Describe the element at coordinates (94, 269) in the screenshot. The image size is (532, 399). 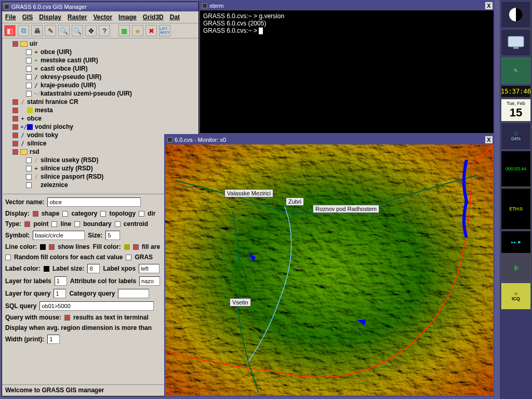
I see `labelsize-input` at that location.